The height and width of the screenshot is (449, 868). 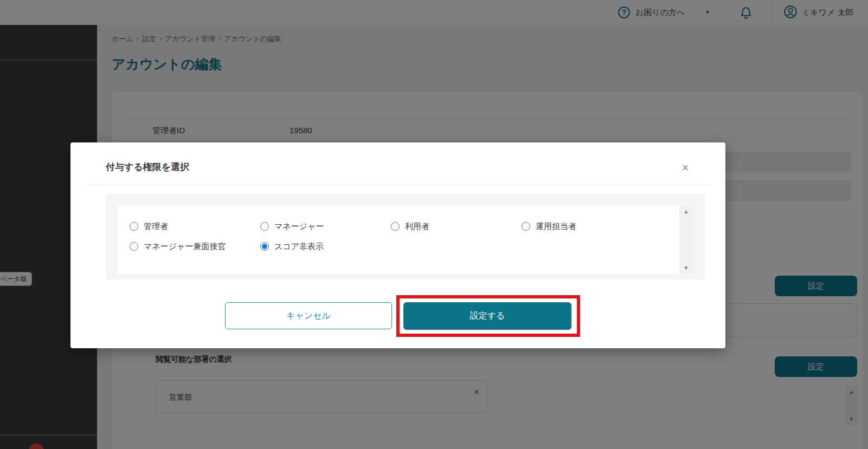 I want to click on scroll-up-icon: ▲, so click(x=686, y=212).